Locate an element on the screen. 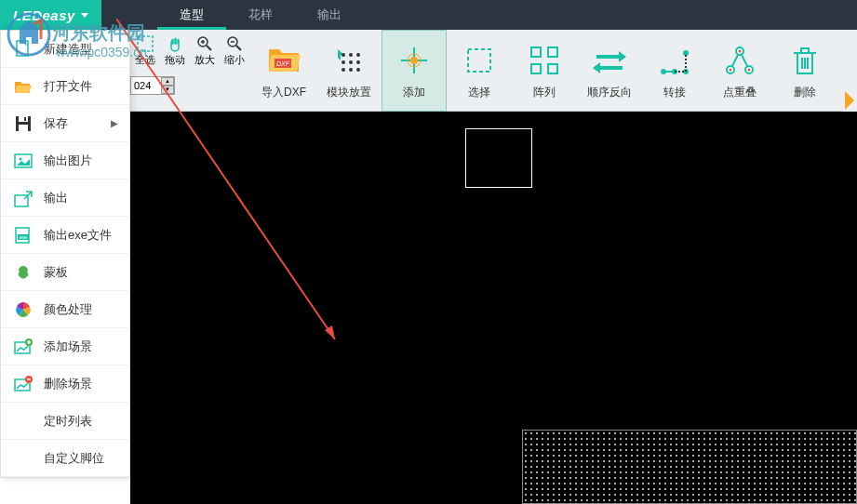 The height and width of the screenshot is (504, 857). import-dxf-button: DXF 导入DXF is located at coordinates (284, 71).